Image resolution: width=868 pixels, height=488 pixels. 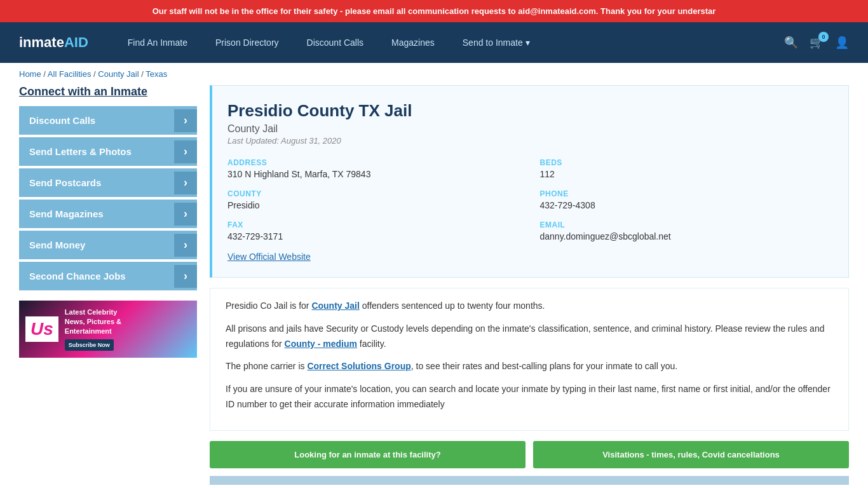 What do you see at coordinates (434, 43) in the screenshot?
I see `main-nav: inmateAID Find An Inmate Prison Director…` at bounding box center [434, 43].